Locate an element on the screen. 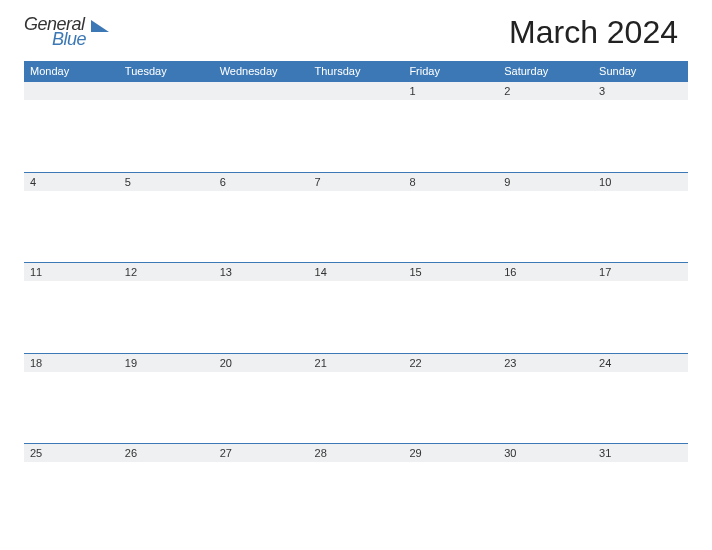  day-header: Thursday is located at coordinates (356, 72).